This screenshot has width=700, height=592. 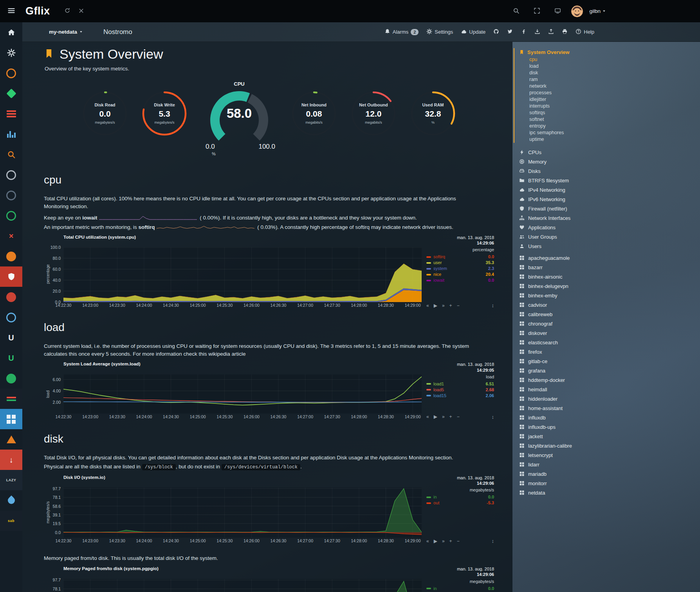 I want to click on menu-app-binhex-emby: binhex-emby, so click(x=563, y=295).